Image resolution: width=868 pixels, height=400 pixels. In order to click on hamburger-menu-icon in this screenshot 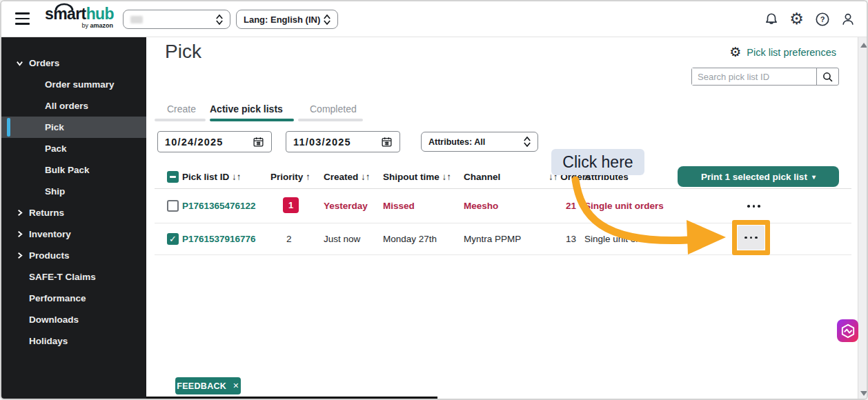, I will do `click(22, 19)`.